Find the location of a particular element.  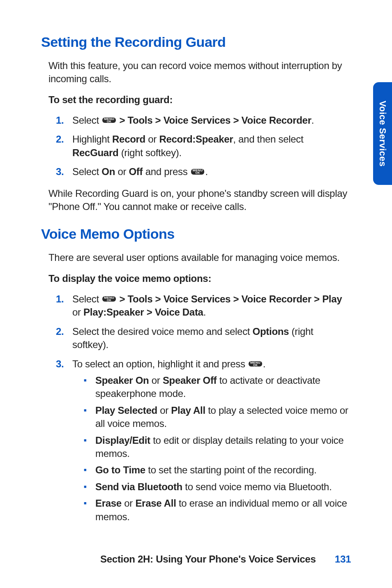

intro-recording-guard: With this feature, you can record voice … is located at coordinates (200, 72).